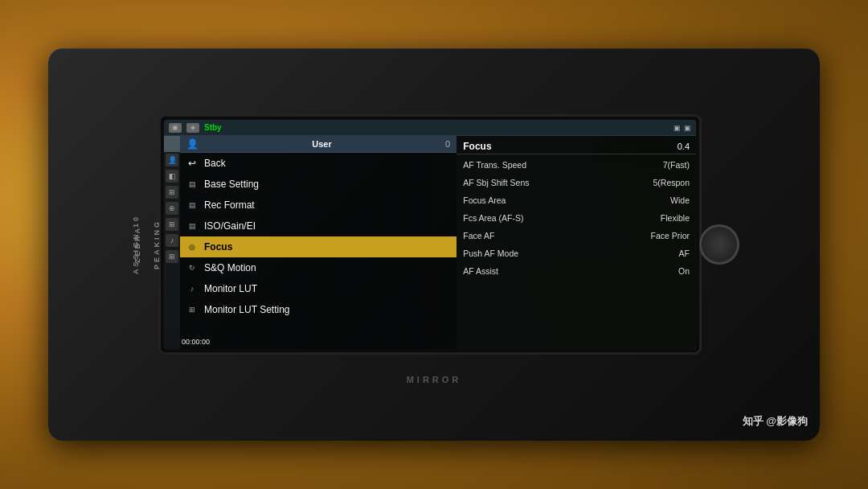  I want to click on left-menu: 👤 User 0 ↩ Back ▤ Base Setting, so click(318, 243).